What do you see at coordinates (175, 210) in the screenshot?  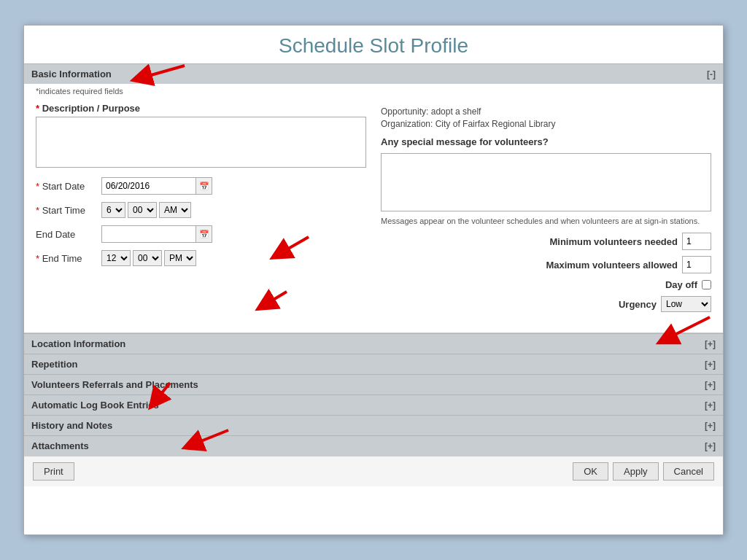 I see `start-ampm-select: AM PM` at bounding box center [175, 210].